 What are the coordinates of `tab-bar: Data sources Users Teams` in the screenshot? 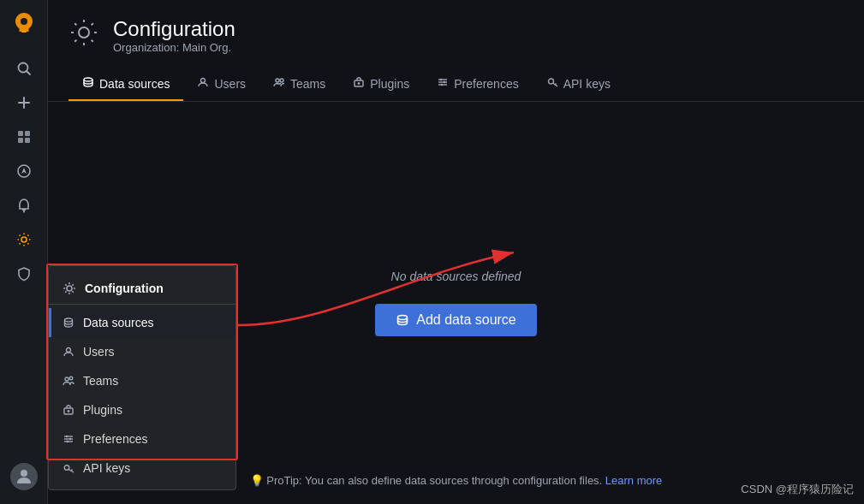 It's located at (456, 85).